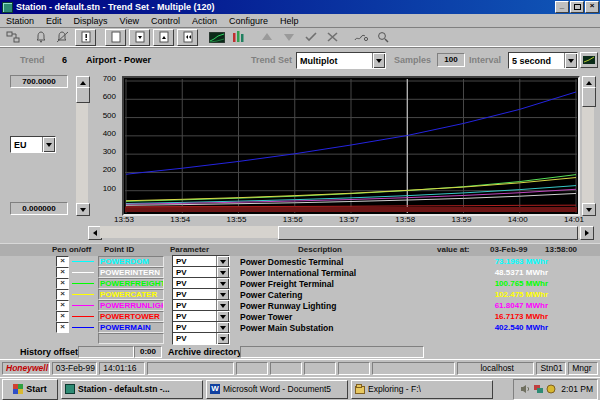 The height and width of the screenshot is (400, 600). I want to click on trend-set-dropdown: Multiplot, so click(341, 60).